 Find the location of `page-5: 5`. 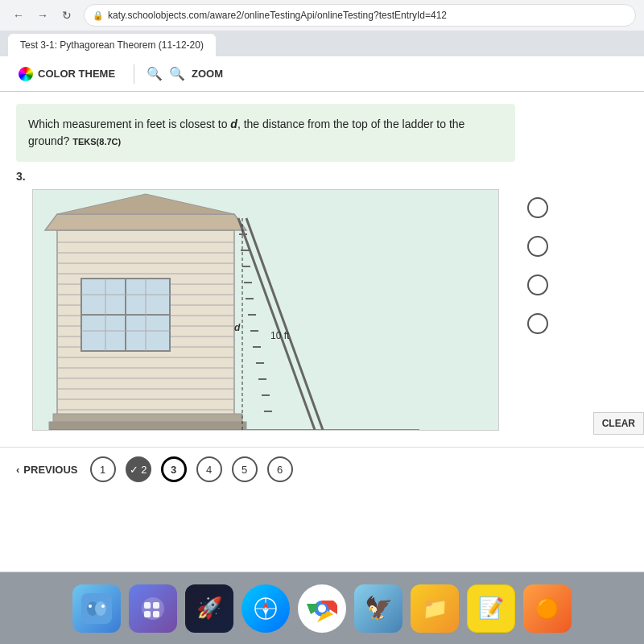

page-5: 5 is located at coordinates (245, 469).